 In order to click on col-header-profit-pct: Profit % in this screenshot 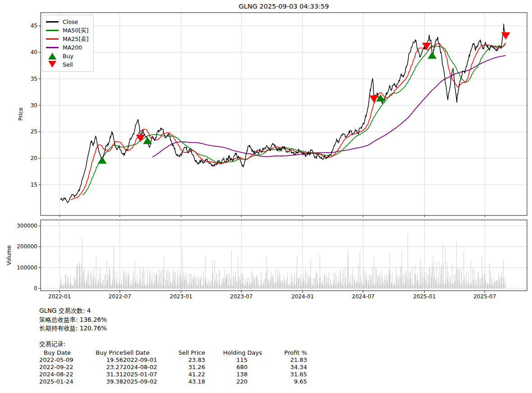, I will do `click(288, 352)`.